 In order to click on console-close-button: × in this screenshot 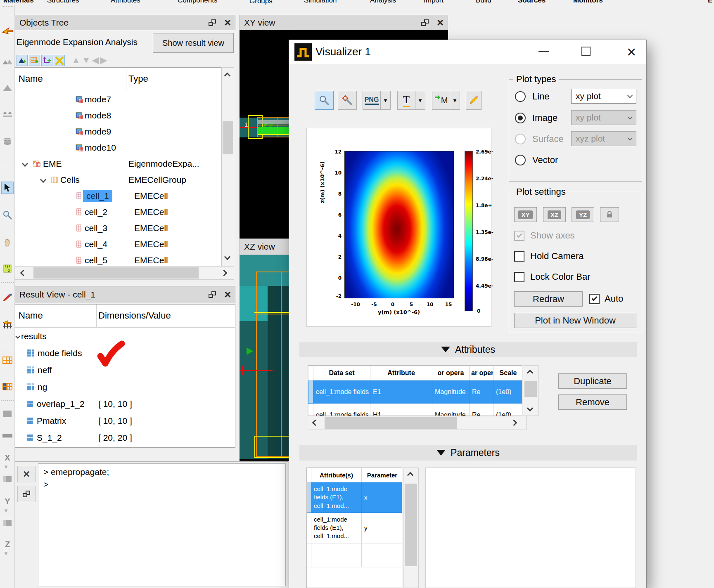, I will do `click(26, 474)`.